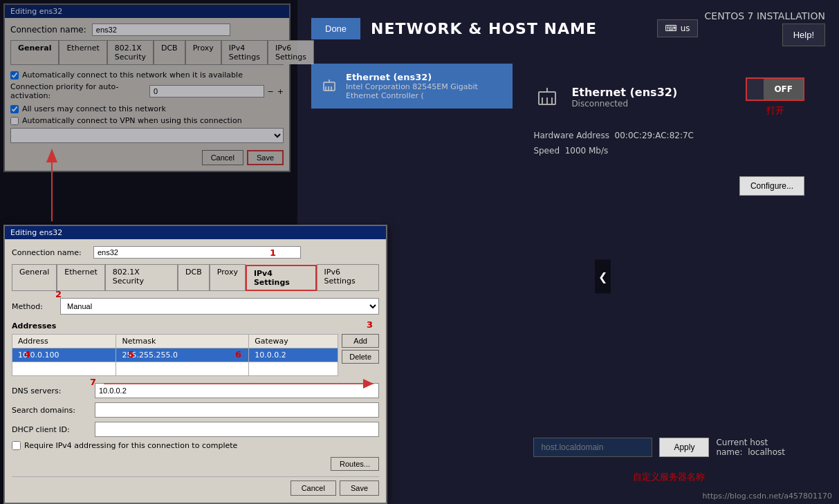 The width and height of the screenshot is (839, 504). Describe the element at coordinates (593, 447) in the screenshot. I see `hostname-input` at that location.